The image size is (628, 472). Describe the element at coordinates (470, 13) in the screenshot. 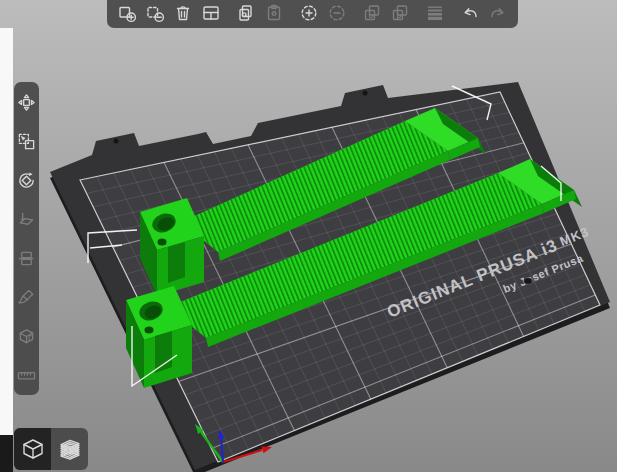

I see `undo-button` at that location.